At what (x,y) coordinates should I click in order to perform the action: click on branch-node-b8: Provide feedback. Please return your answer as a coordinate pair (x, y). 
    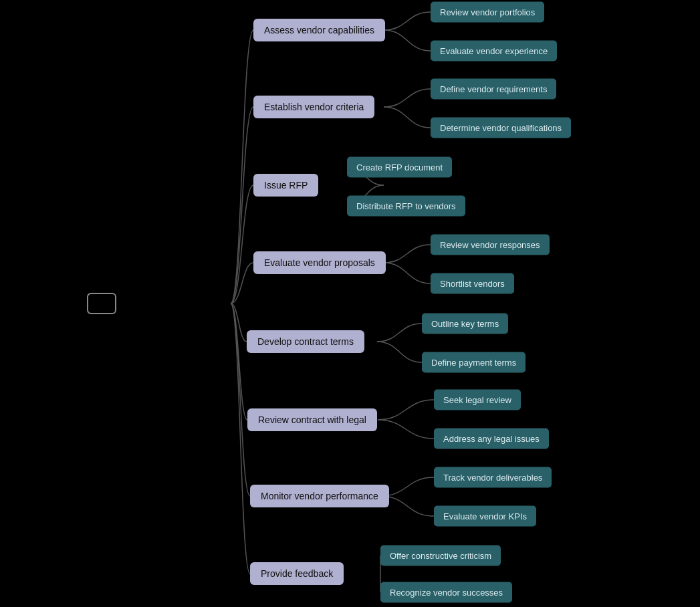
    Looking at the image, I should click on (297, 574).